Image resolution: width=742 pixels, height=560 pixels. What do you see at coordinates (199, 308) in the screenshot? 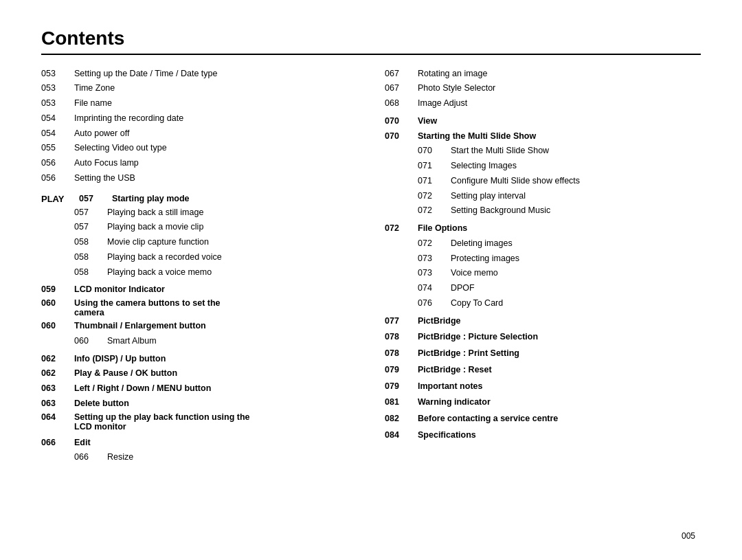
I see `camera-buttons-entry: 060 Using the camera buttons to set the …` at bounding box center [199, 308].